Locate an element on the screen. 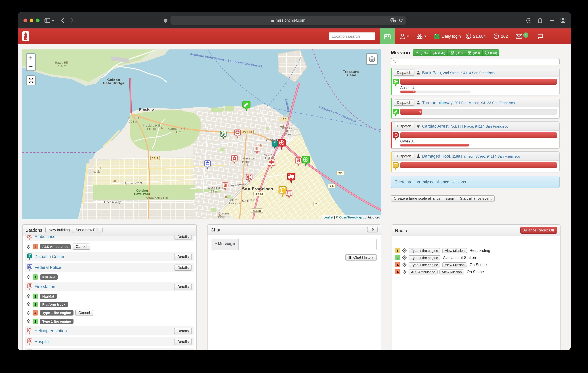 This screenshot has width=588, height=373. mission-filter-siren-button: (1/4) is located at coordinates (421, 53).